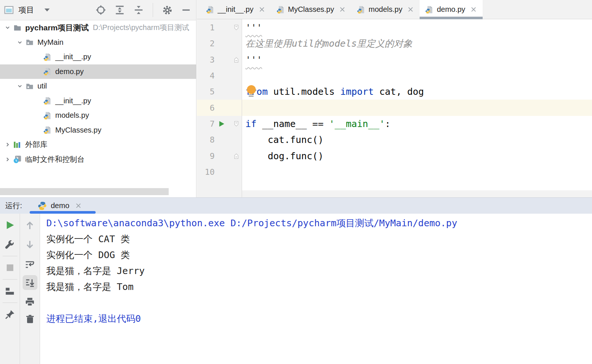 This screenshot has width=592, height=364. I want to click on run-tab-demo: demo, so click(63, 206).